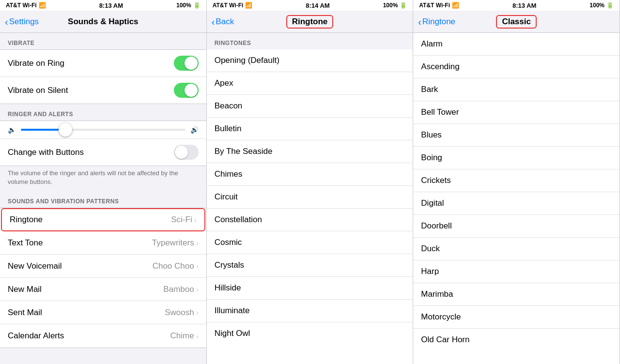 The height and width of the screenshot is (364, 620). I want to click on text-tone-cell: Text Tone Typewriters ›, so click(103, 243).